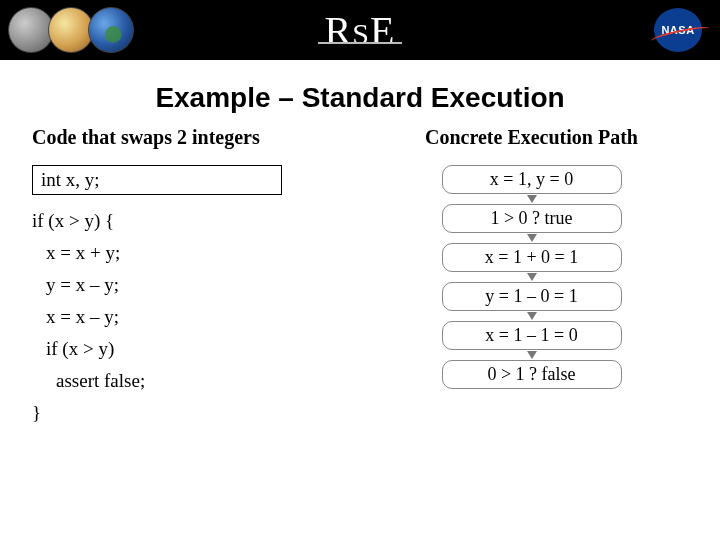 The height and width of the screenshot is (540, 720). What do you see at coordinates (68, 30) in the screenshot?
I see `planet-row` at bounding box center [68, 30].